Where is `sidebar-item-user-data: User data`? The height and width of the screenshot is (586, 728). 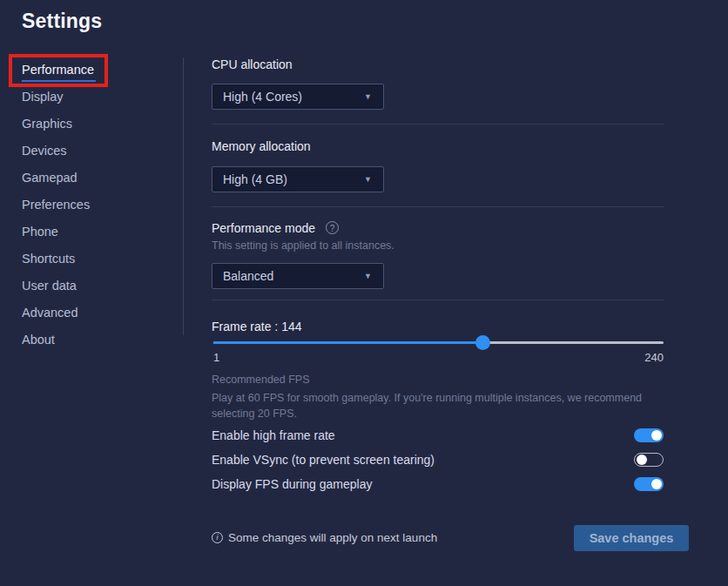 sidebar-item-user-data: User data is located at coordinates (91, 287).